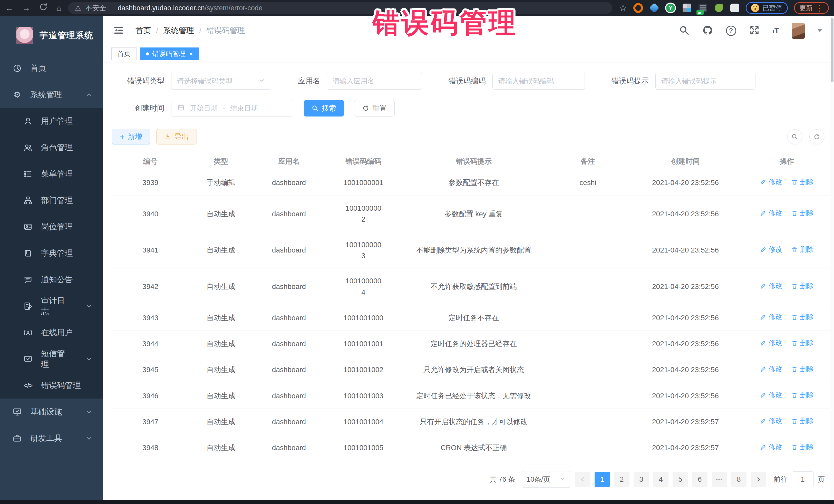  I want to click on error-hint-input, so click(705, 81).